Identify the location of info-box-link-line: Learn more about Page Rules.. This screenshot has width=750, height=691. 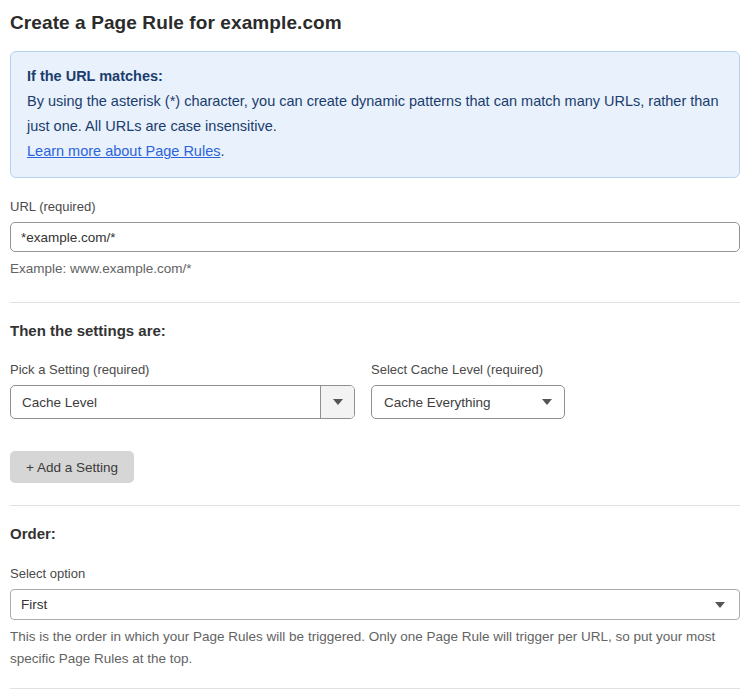
(375, 152).